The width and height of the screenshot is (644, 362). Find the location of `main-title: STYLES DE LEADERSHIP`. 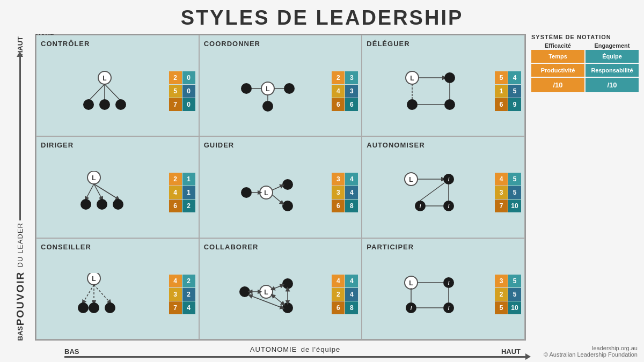

main-title: STYLES DE LEADERSHIP is located at coordinates (322, 18).